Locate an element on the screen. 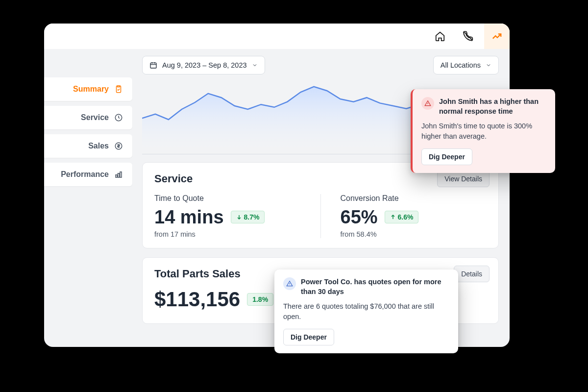  delta-value: 6.6% is located at coordinates (406, 217).